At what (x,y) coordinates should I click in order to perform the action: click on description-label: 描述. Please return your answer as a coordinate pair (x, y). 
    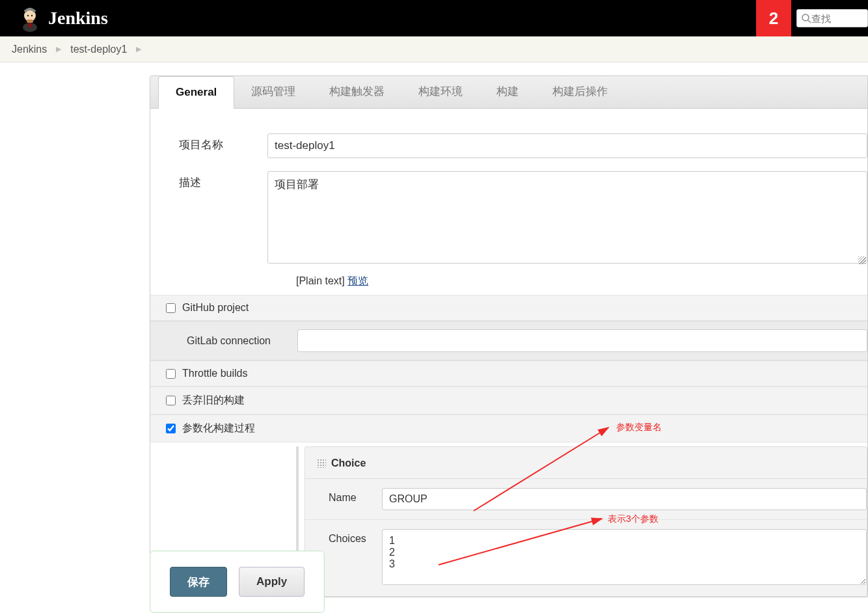
    Looking at the image, I should click on (209, 181).